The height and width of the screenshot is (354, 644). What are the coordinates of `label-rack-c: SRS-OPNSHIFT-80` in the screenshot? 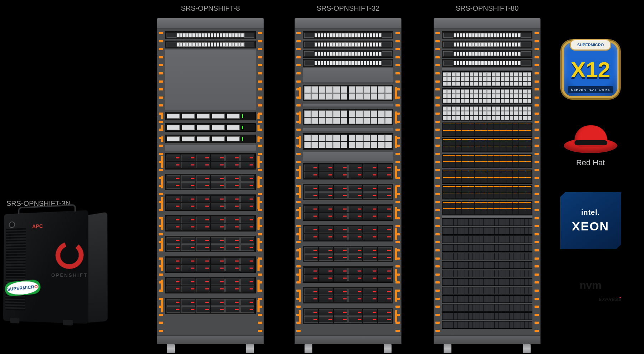 It's located at (487, 9).